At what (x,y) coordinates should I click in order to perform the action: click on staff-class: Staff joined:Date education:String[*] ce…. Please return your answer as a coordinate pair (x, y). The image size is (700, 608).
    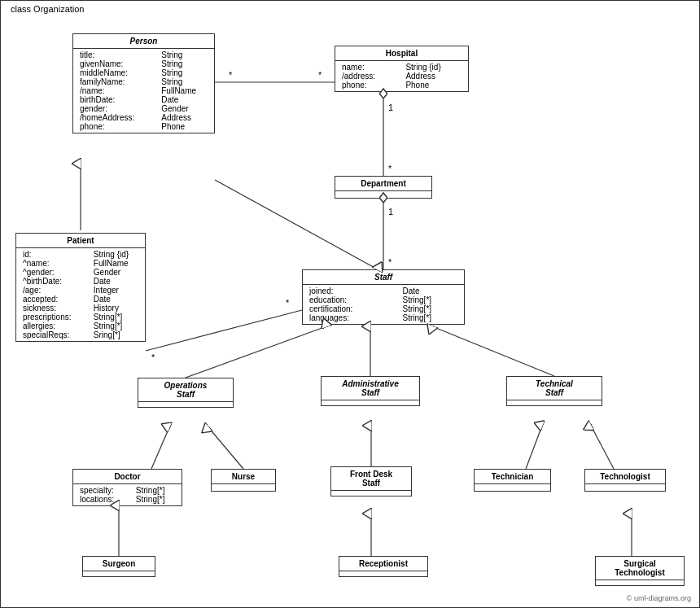
    Looking at the image, I should click on (383, 297).